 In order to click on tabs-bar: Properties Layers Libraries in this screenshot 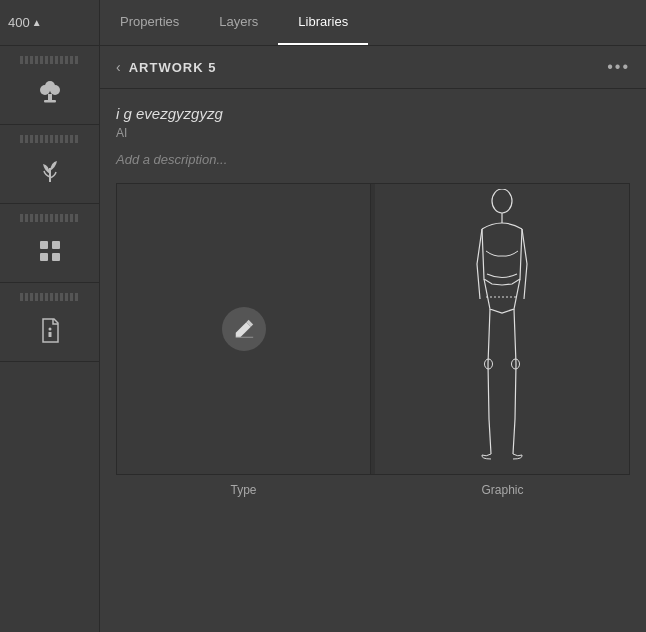, I will do `click(373, 23)`.